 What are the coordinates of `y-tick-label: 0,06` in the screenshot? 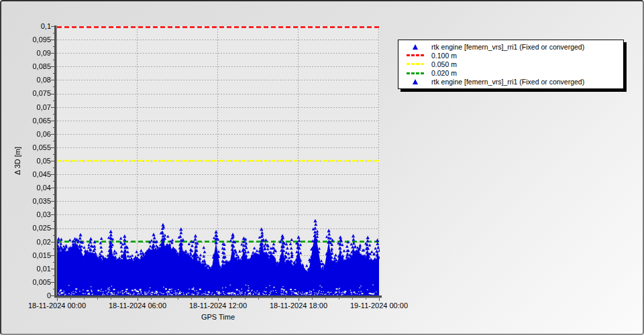 It's located at (36, 134).